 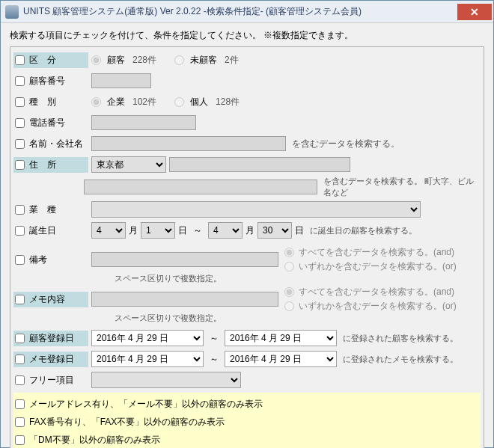 I want to click on check-tel, so click(x=19, y=123).